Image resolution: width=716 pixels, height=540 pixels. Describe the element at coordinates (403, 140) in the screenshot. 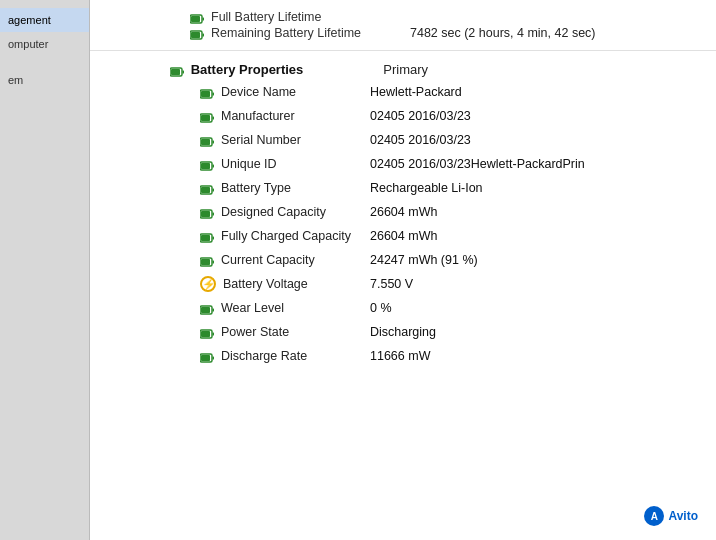

I see `battery-property-row: Serial Number 02405 2016/03/23` at that location.